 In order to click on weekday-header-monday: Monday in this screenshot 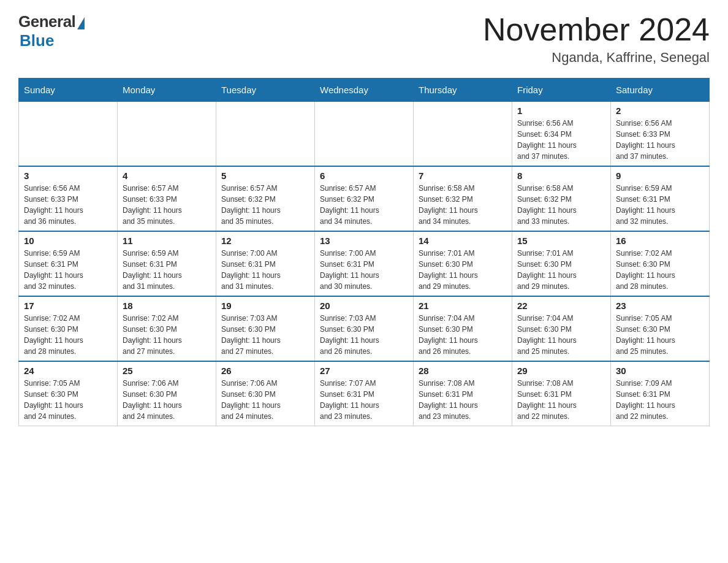, I will do `click(167, 90)`.